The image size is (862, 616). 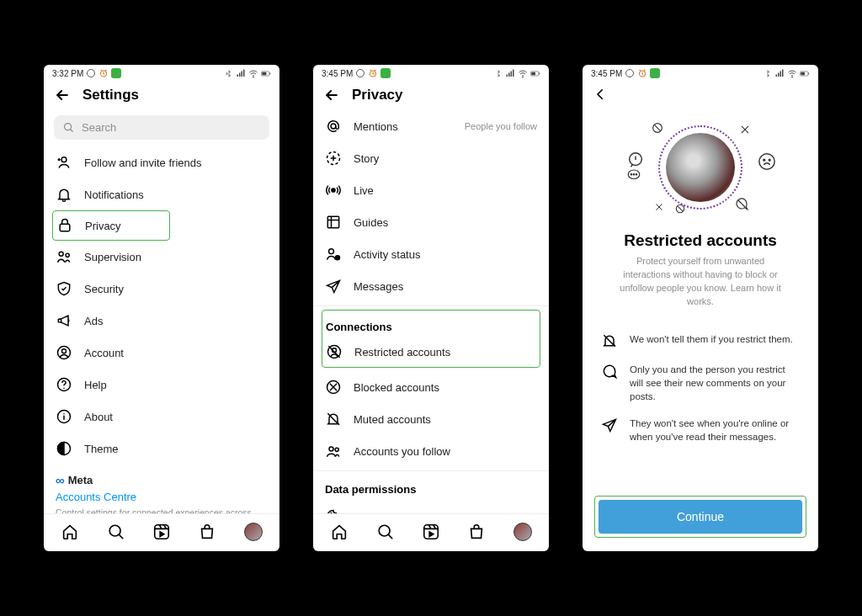 I want to click on dots-bubble-icon, so click(x=634, y=175).